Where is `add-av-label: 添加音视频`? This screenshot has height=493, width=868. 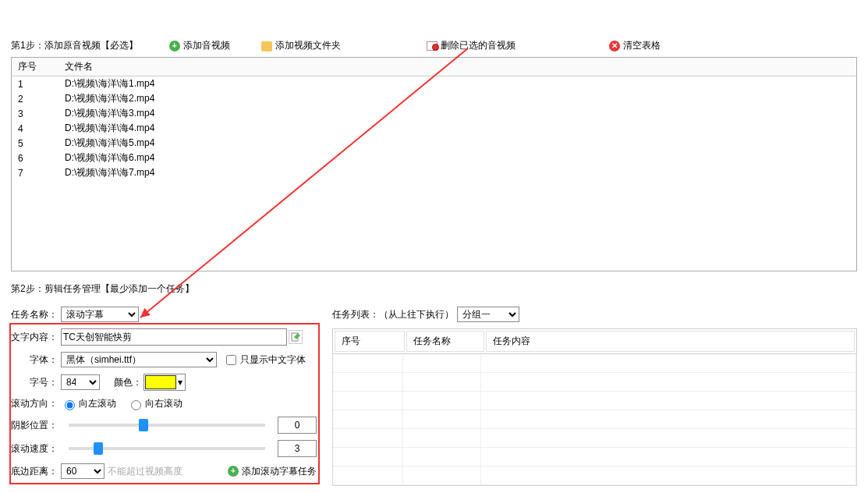
add-av-label: 添加音视频 is located at coordinates (207, 45).